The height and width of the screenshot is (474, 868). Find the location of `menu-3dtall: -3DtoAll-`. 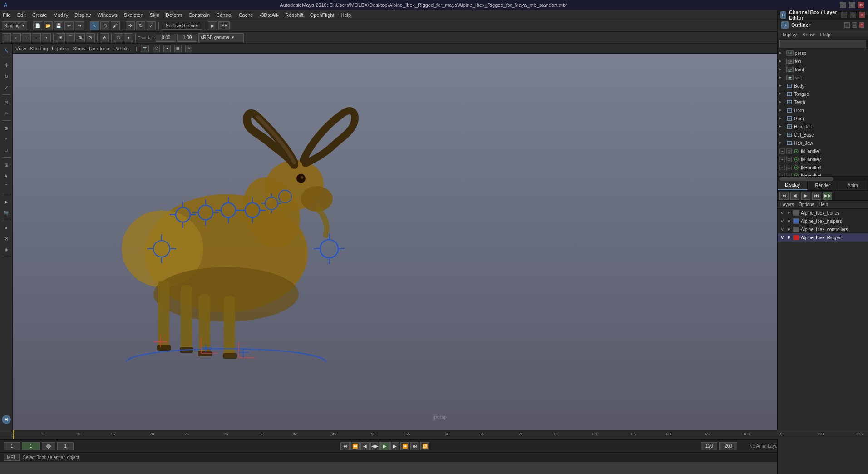

menu-3dtall: -3DtoAll- is located at coordinates (269, 15).